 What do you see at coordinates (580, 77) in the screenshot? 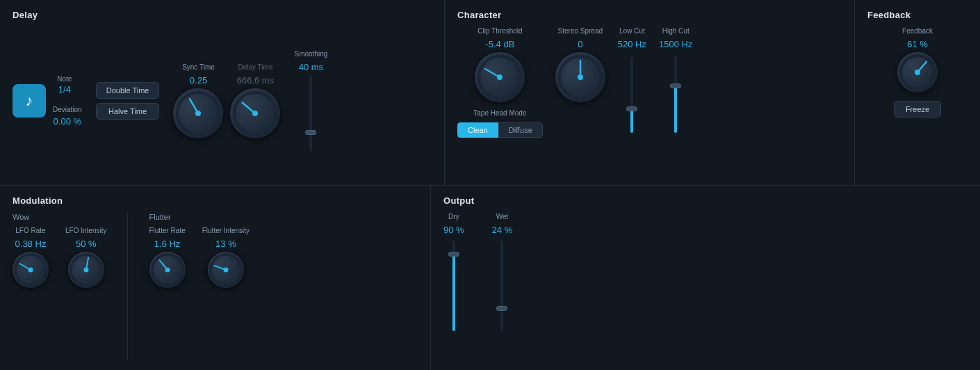
I see `stereo-spread-knob` at bounding box center [580, 77].